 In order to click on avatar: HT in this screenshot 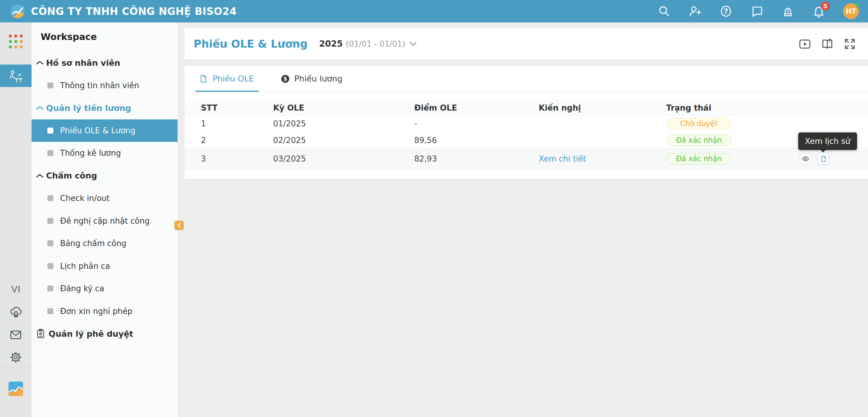, I will do `click(851, 11)`.